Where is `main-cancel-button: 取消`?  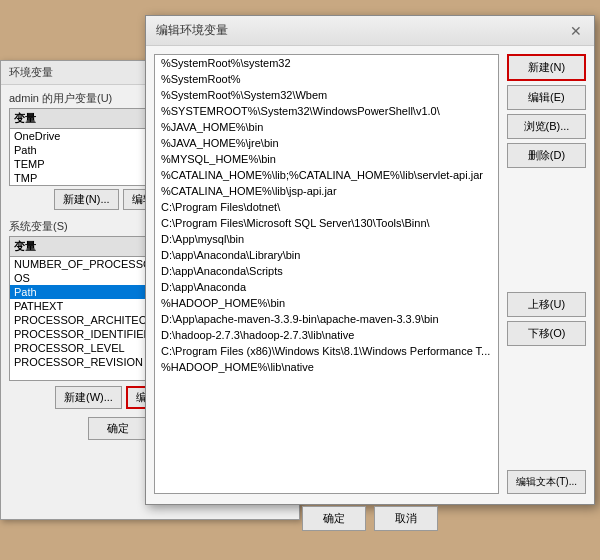
main-cancel-button: 取消 is located at coordinates (406, 518).